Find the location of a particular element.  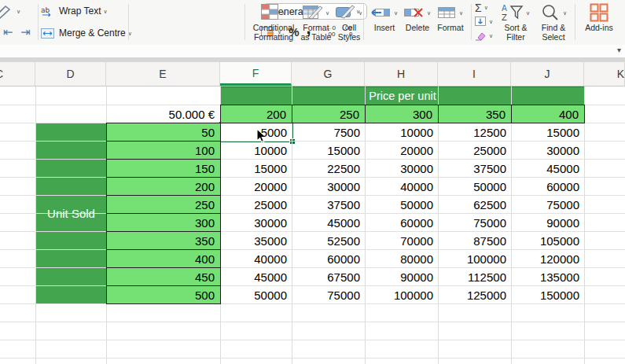

data-cell: 62500 is located at coordinates (475, 204).